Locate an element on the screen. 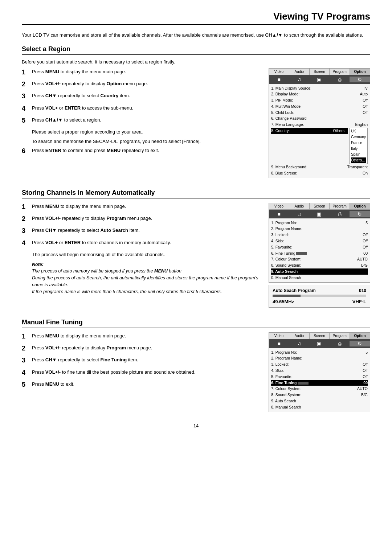  auto-search-label: Auto Seach Program is located at coordinates (294, 291).